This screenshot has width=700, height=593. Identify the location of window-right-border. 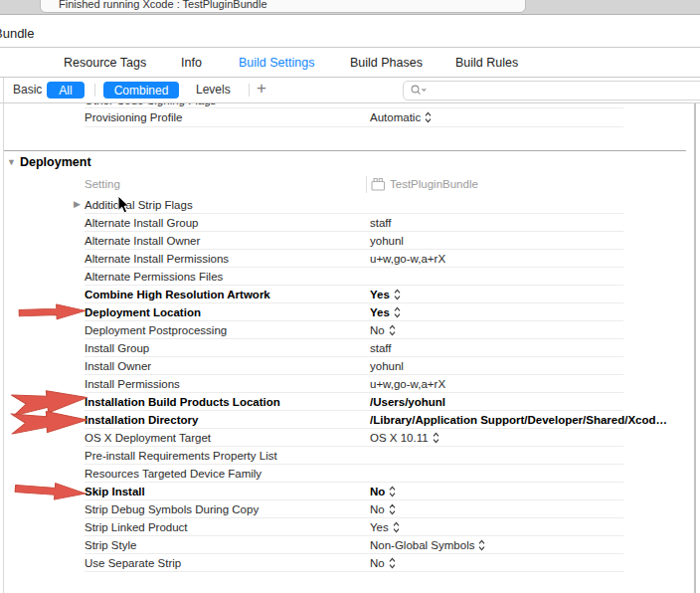
(695, 348).